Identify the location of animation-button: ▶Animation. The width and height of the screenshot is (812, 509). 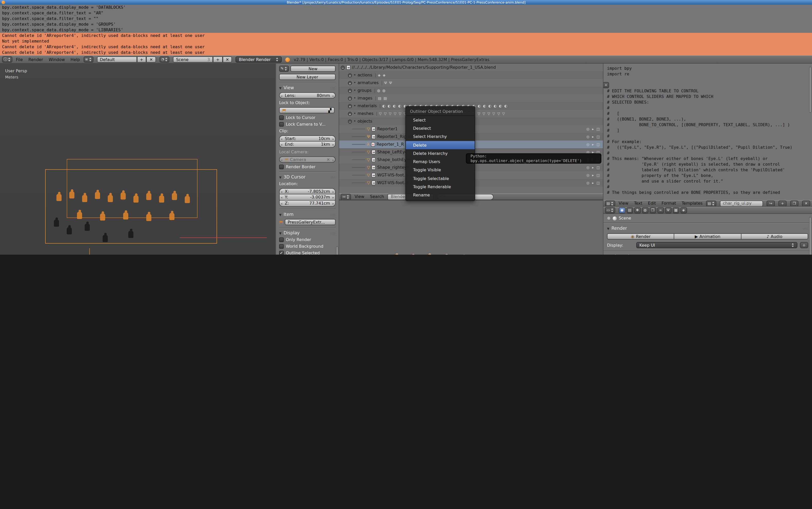
(708, 236).